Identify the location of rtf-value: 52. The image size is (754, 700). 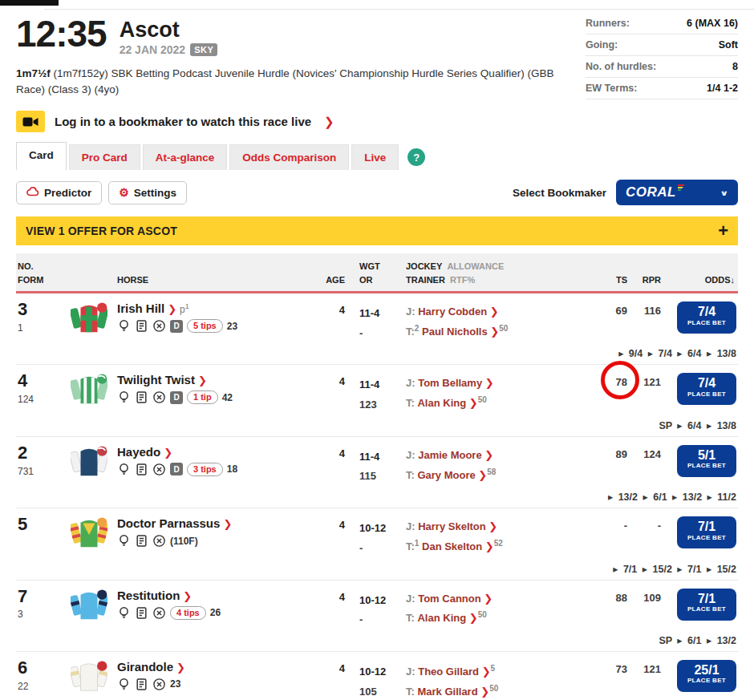
(499, 544).